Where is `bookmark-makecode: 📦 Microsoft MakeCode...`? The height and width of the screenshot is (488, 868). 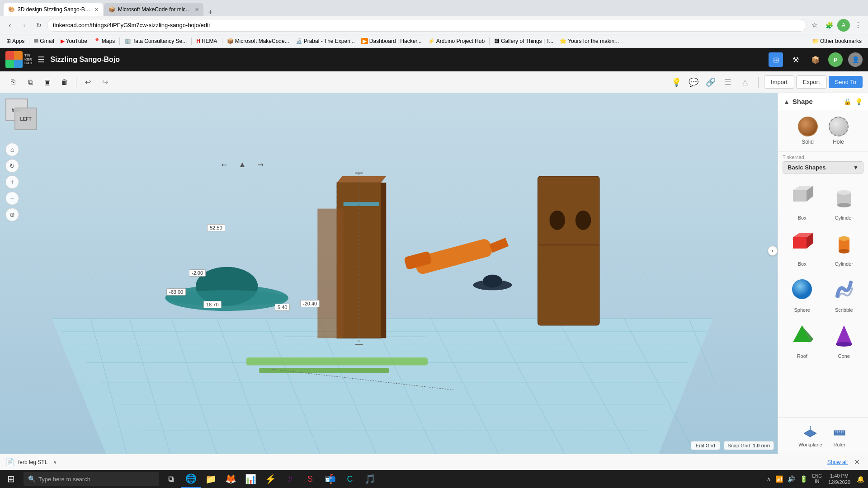 bookmark-makecode: 📦 Microsoft MakeCode... is located at coordinates (258, 41).